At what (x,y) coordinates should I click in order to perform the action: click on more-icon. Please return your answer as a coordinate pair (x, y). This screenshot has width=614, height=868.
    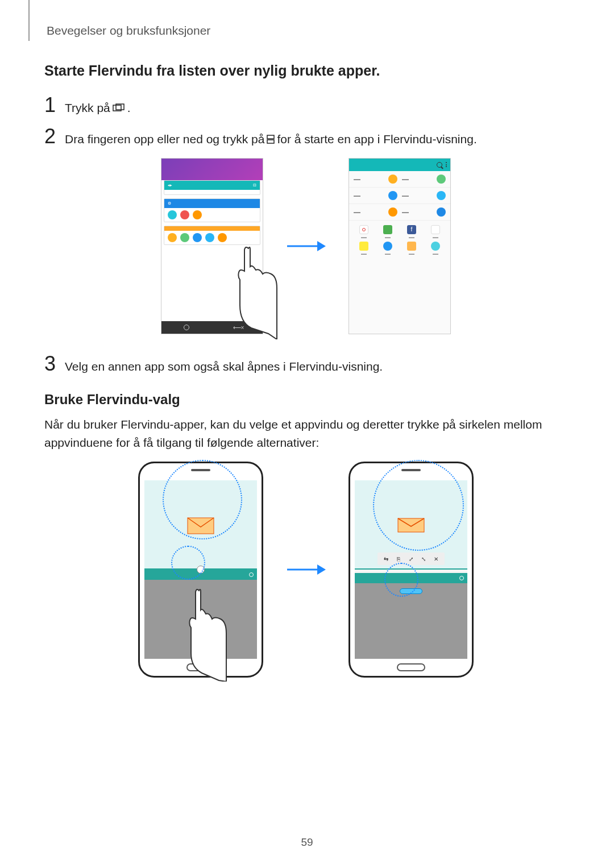
    Looking at the image, I should click on (446, 165).